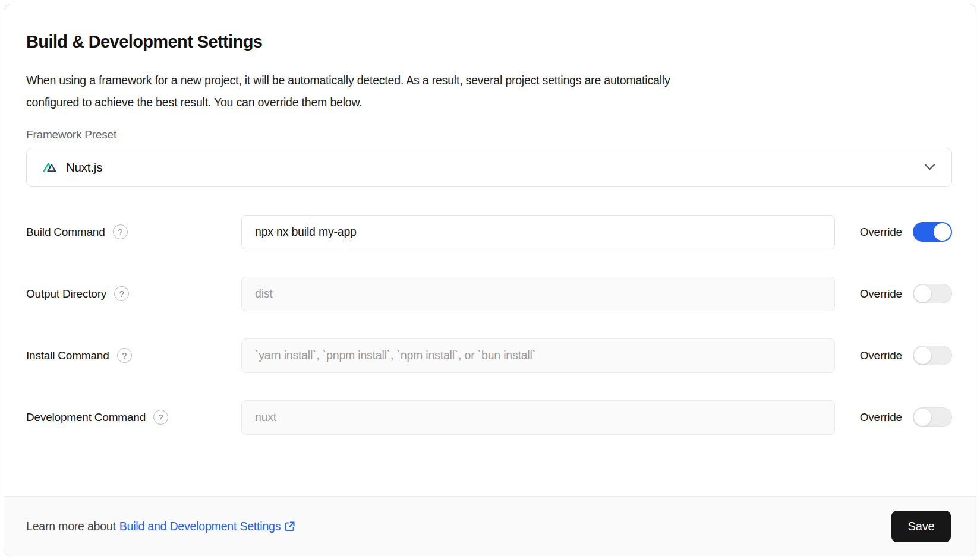 Image resolution: width=980 pixels, height=560 pixels. Describe the element at coordinates (160, 417) in the screenshot. I see `development-command-help-icon: ?` at that location.